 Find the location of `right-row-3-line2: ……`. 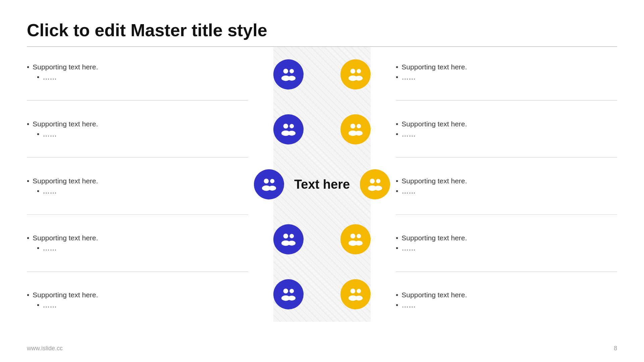

right-row-3-line2: …… is located at coordinates (409, 191).